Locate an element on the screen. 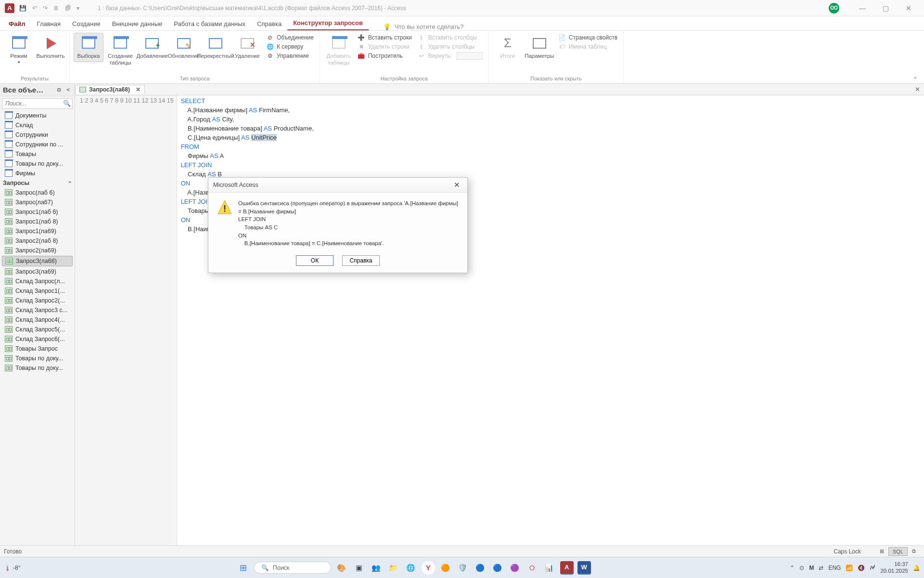  edge-icon: 🌐 is located at coordinates (411, 568).